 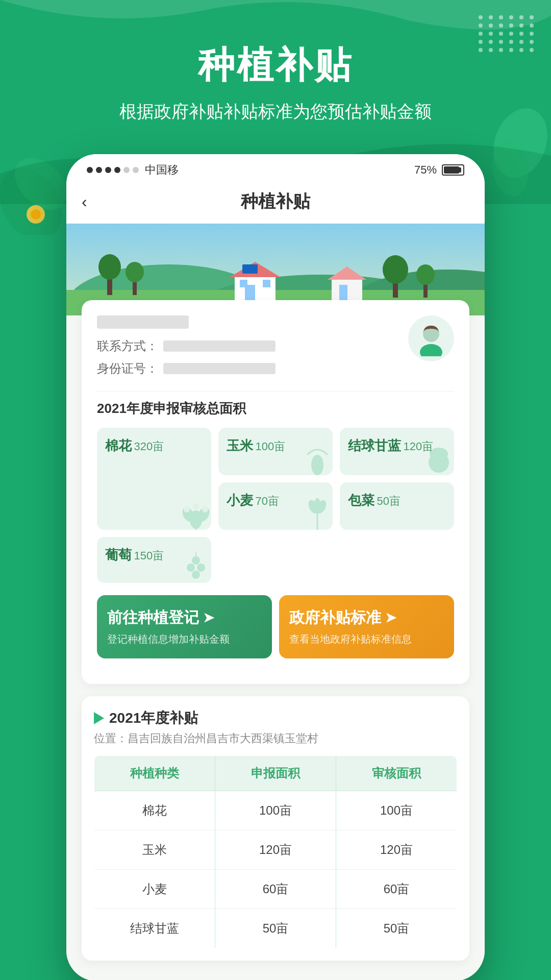 What do you see at coordinates (276, 850) in the screenshot?
I see `cell-declared: 120亩` at bounding box center [276, 850].